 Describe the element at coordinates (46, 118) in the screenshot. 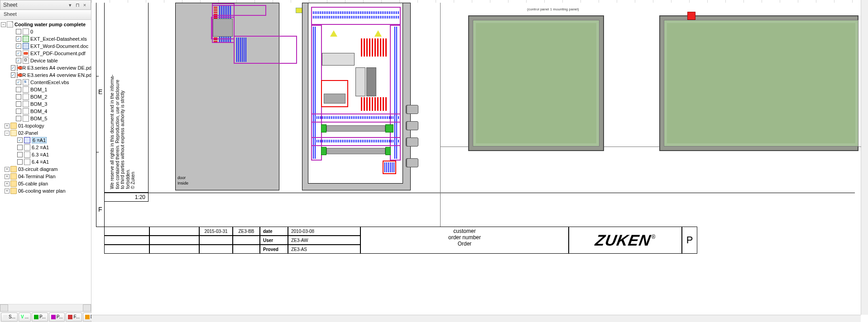

I see `tree-item: BOM_5` at that location.